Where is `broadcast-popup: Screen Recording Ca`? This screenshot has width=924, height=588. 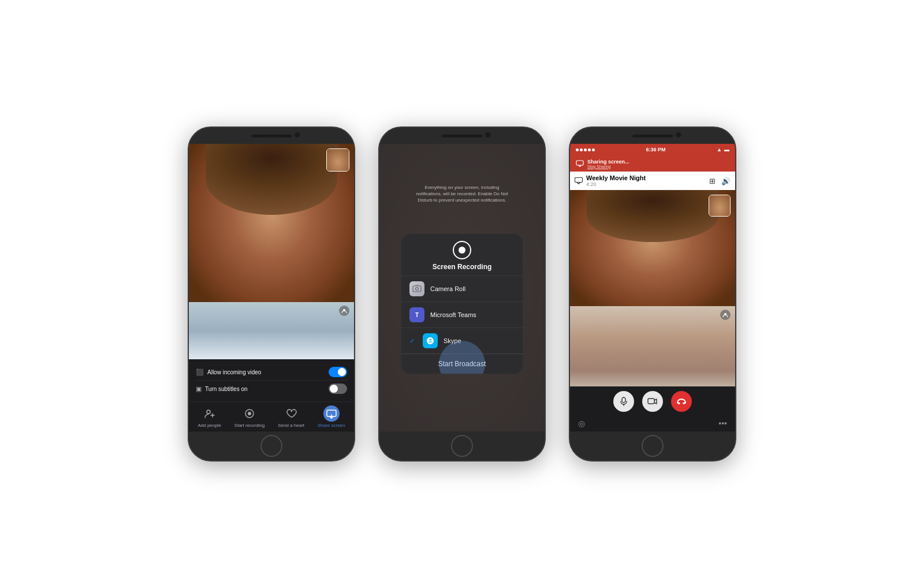 broadcast-popup: Screen Recording Ca is located at coordinates (462, 304).